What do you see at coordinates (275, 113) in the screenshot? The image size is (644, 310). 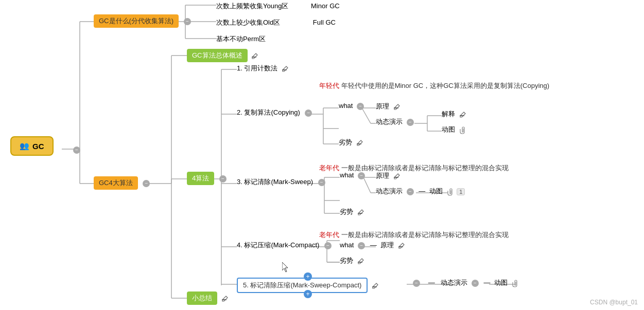 I see `algo2-node: 2. 复制算法(Copying) −` at bounding box center [275, 113].